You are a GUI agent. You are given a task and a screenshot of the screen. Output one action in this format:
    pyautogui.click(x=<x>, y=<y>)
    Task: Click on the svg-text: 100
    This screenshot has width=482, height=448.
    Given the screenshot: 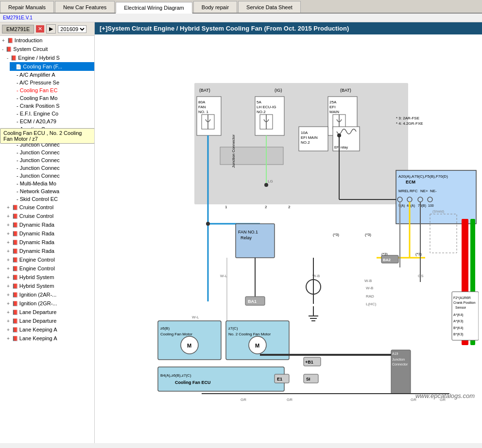 What is the action you would take?
    pyautogui.click(x=431, y=206)
    